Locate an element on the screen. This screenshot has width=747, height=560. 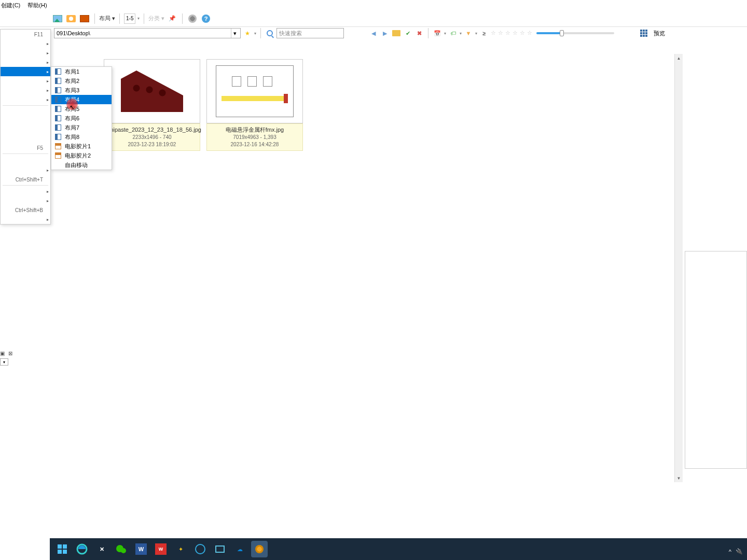
taskbar-word: W is located at coordinates (141, 549).